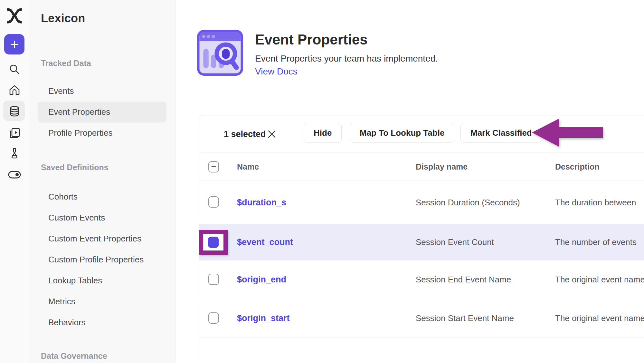  I want to click on sidebar-item-custom-event-properties: Custom Event Properties, so click(102, 239).